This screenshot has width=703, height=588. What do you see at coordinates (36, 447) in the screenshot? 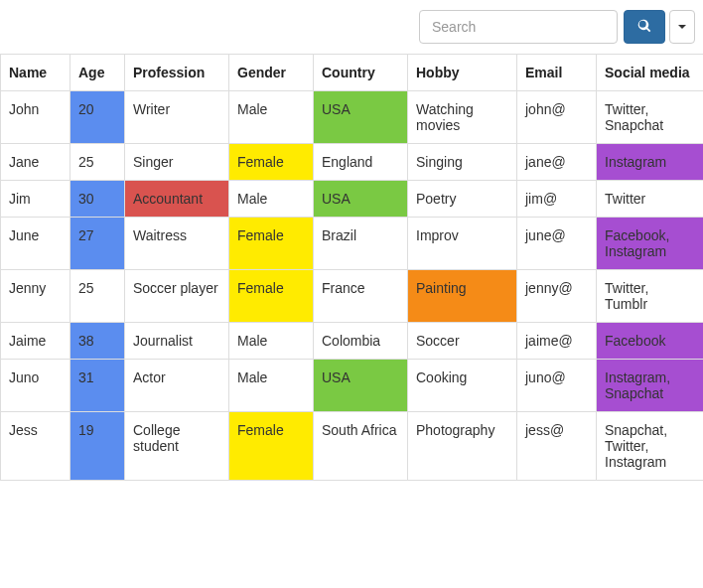
I see `cell-name: Jess` at bounding box center [36, 447].